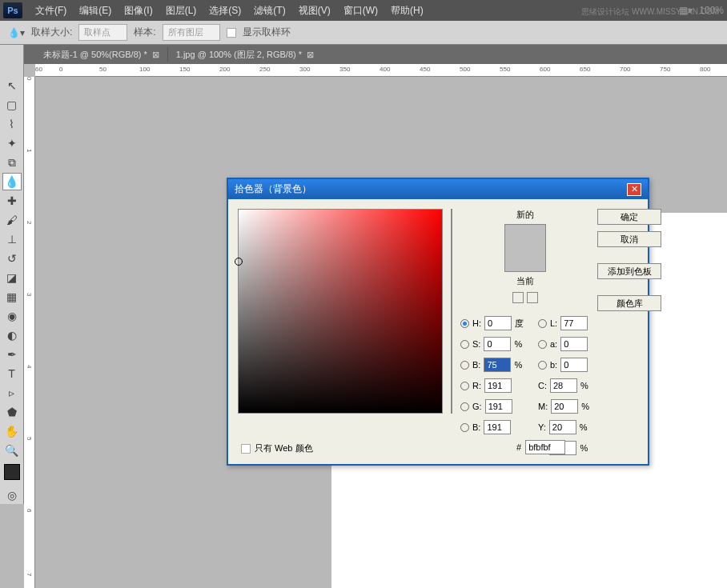 This screenshot has height=588, width=727. What do you see at coordinates (12, 431) in the screenshot?
I see `hand-tool: ✋` at bounding box center [12, 431].